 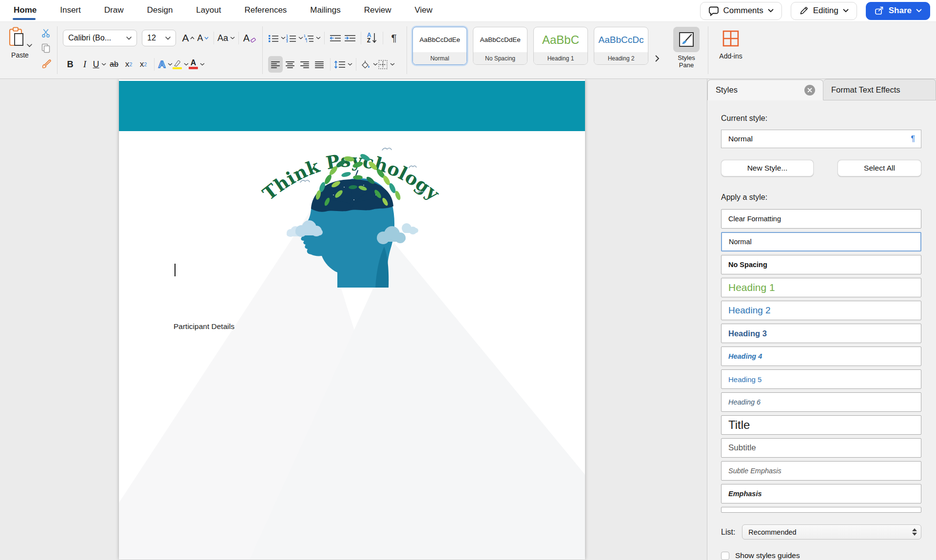 I want to click on list-filter-dropdown: Recommended, so click(x=832, y=532).